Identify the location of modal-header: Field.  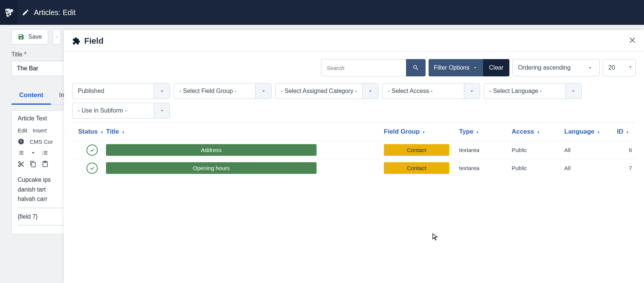
(354, 41).